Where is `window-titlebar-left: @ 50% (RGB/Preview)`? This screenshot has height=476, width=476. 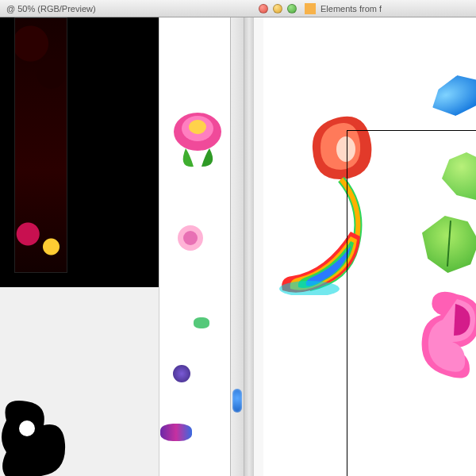
window-titlebar-left: @ 50% (RGB/Preview) is located at coordinates (127, 9).